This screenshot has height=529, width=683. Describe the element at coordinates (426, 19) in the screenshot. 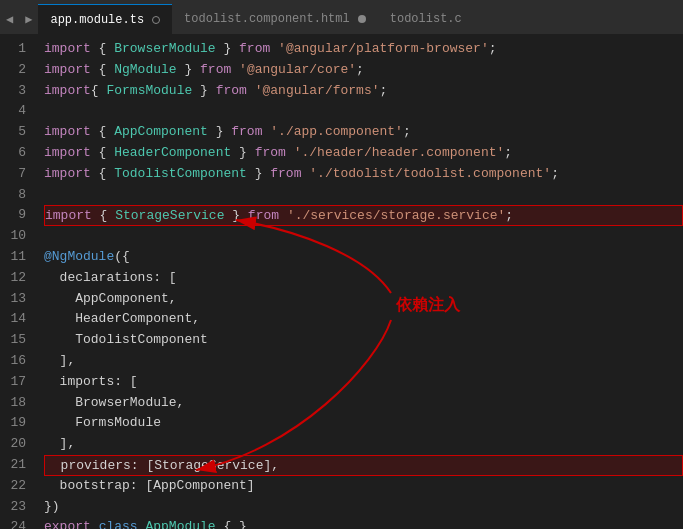

I see `tab-todolist-c: todolist.c` at that location.